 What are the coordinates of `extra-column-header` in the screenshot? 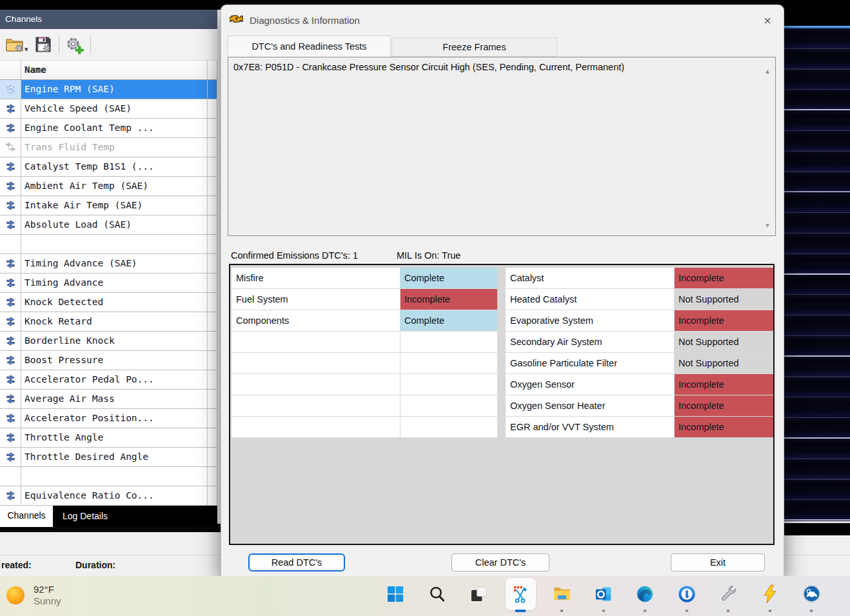 It's located at (213, 70).